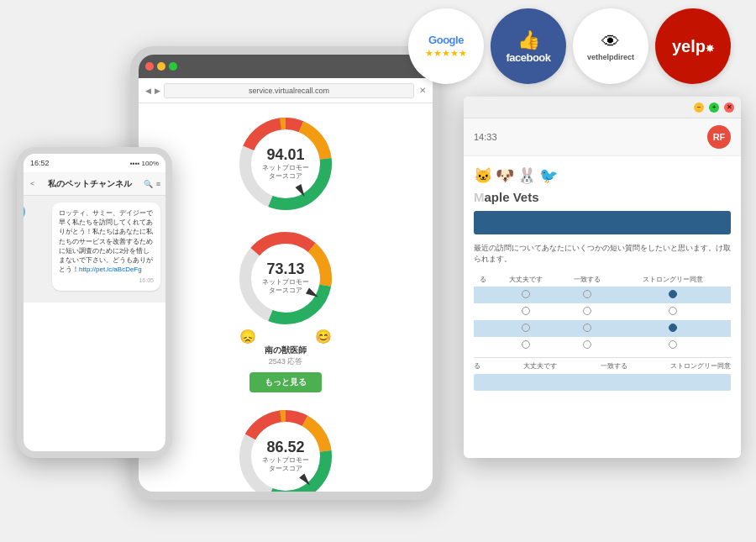  What do you see at coordinates (289, 91) in the screenshot?
I see `tablet-url-text: service.virtualrecall.com` at bounding box center [289, 91].